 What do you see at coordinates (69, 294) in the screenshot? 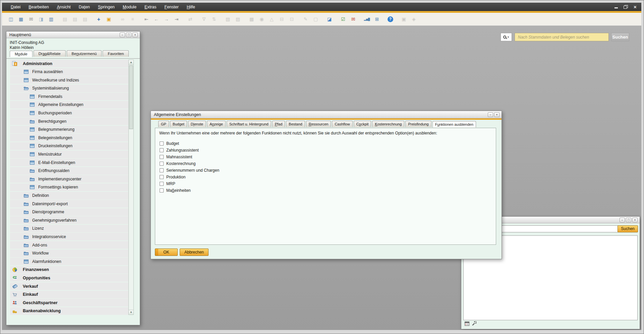
I see `tree-item-einkauf: Einkauf` at bounding box center [69, 294].